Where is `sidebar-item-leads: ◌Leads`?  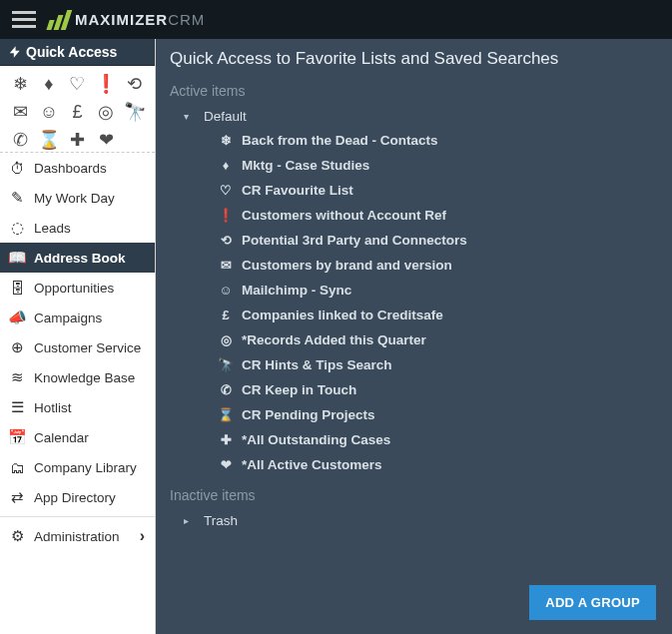
sidebar-item-leads: ◌Leads is located at coordinates (78, 228).